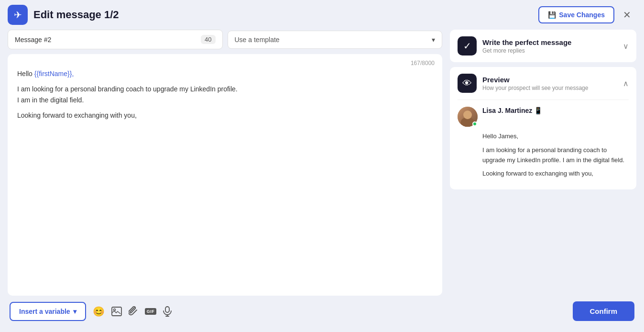 The height and width of the screenshot is (332, 644). I want to click on preview-panel: 👁 Preview How your prospect will see you…, so click(543, 128).